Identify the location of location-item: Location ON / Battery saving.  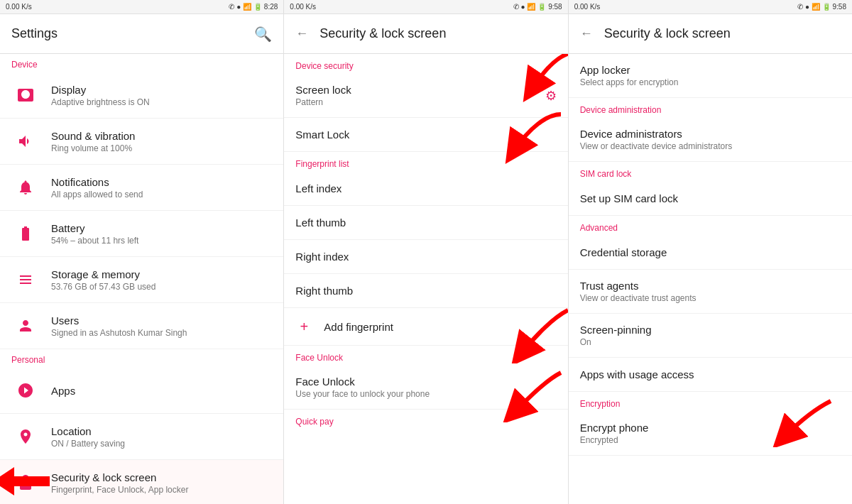
(142, 437).